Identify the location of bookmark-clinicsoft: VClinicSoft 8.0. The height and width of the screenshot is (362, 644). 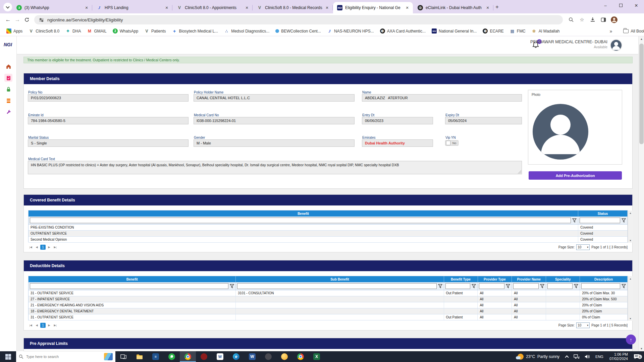
(44, 31).